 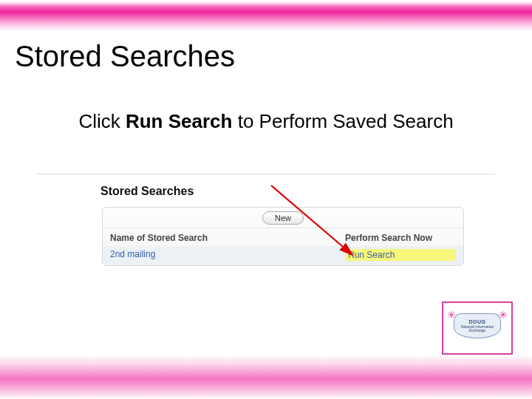 I want to click on instruction-pre: Click, so click(x=102, y=121).